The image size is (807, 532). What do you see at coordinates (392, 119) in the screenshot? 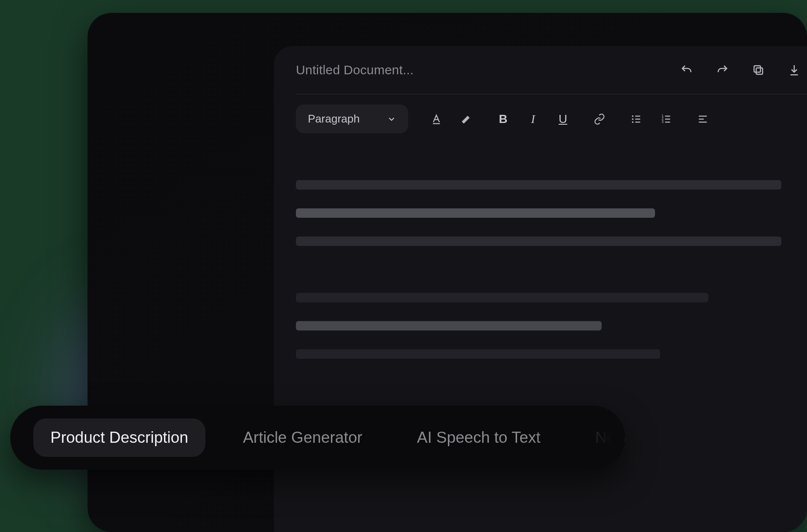
I see `chevron-down-icon` at bounding box center [392, 119].